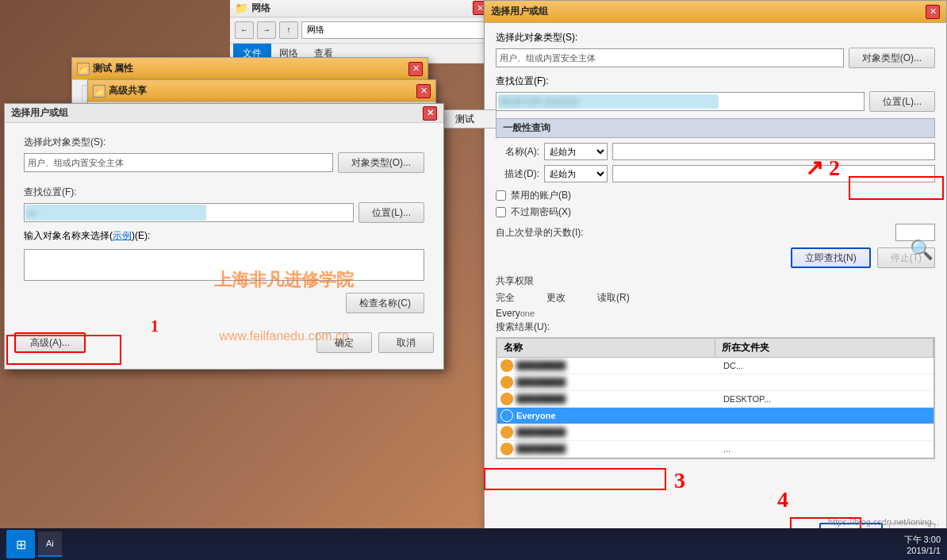  I want to click on desc-input, so click(774, 174).